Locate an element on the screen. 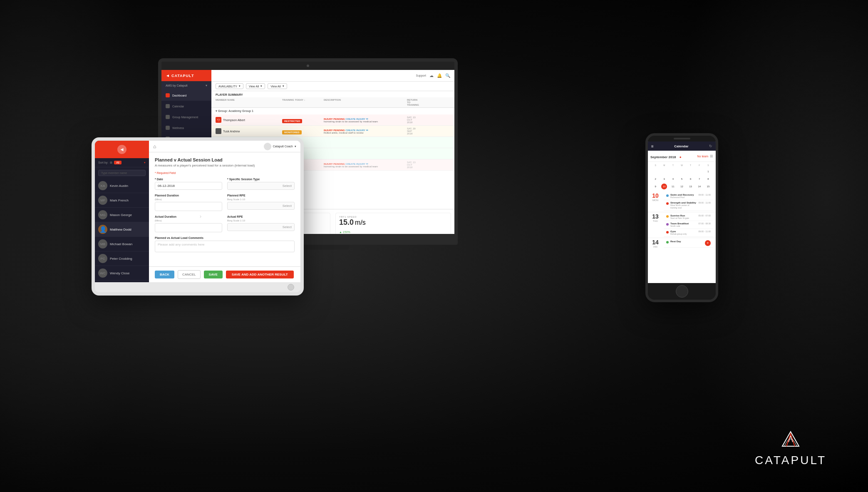  save-and-add-button: SAVE AND ADD ANOTHER RESULT is located at coordinates (260, 275).